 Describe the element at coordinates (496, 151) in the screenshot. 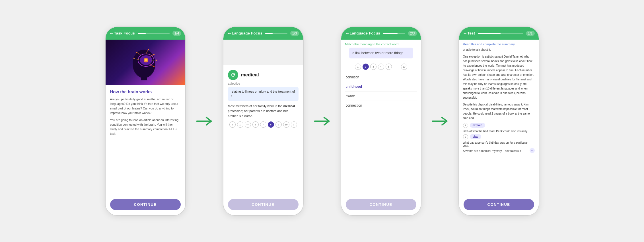

I see `screen4-final-text: Savants are a medical mystery. Their tal…` at that location.